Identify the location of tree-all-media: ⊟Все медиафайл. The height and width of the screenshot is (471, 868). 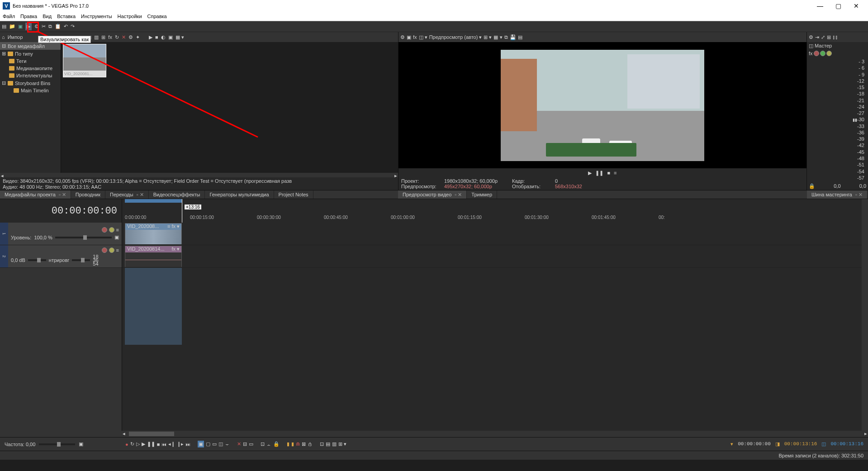
(30, 46).